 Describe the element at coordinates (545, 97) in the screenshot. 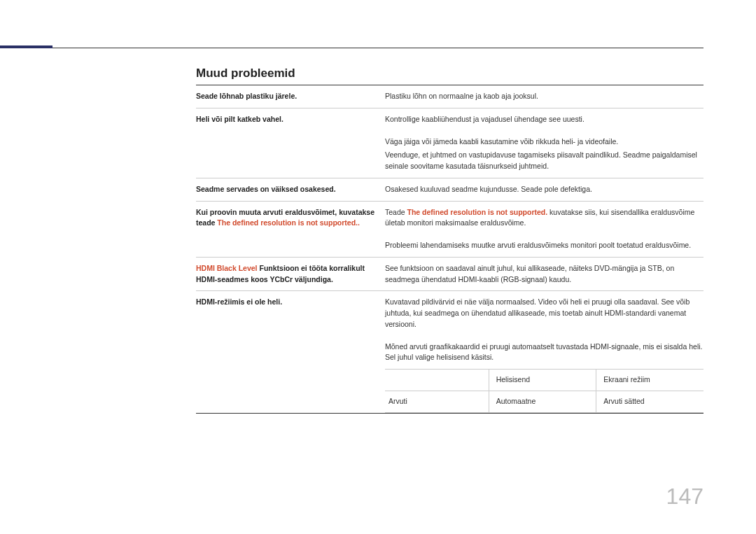

I see `row-content: Plastiku lõhn on normaalne ja kaob aja j…` at that location.